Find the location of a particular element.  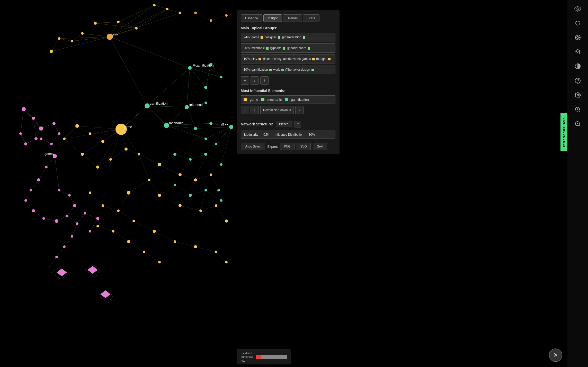

tab-bar: Essence Insight Trends Stats is located at coordinates (288, 18).